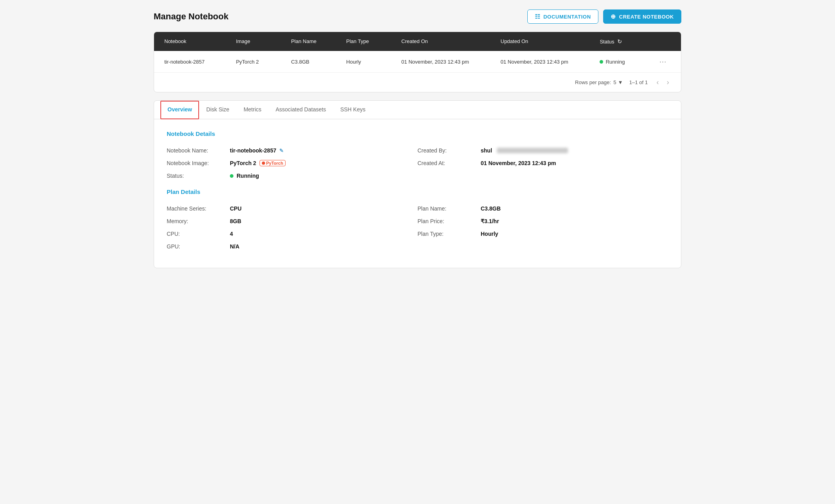 The width and height of the screenshot is (835, 504). I want to click on memory-value: 8GB, so click(235, 221).